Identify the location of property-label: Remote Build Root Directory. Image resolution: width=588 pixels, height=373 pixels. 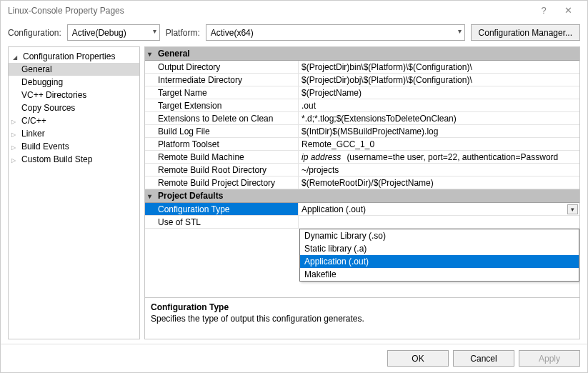
(221, 170).